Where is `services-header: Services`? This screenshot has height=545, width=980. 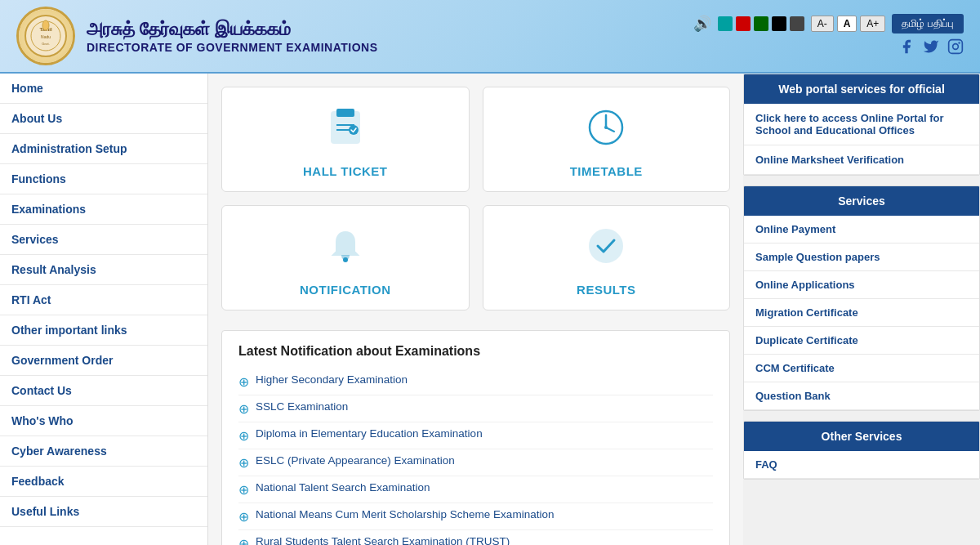
services-header: Services is located at coordinates (862, 201).